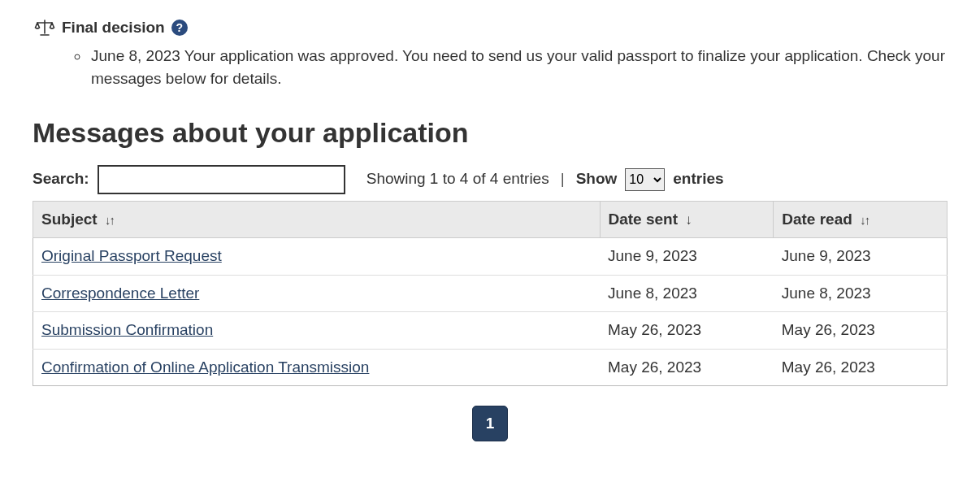 This screenshot has width=980, height=478. What do you see at coordinates (861, 219) in the screenshot?
I see `col-header-date-read: Date read ↓↑` at bounding box center [861, 219].